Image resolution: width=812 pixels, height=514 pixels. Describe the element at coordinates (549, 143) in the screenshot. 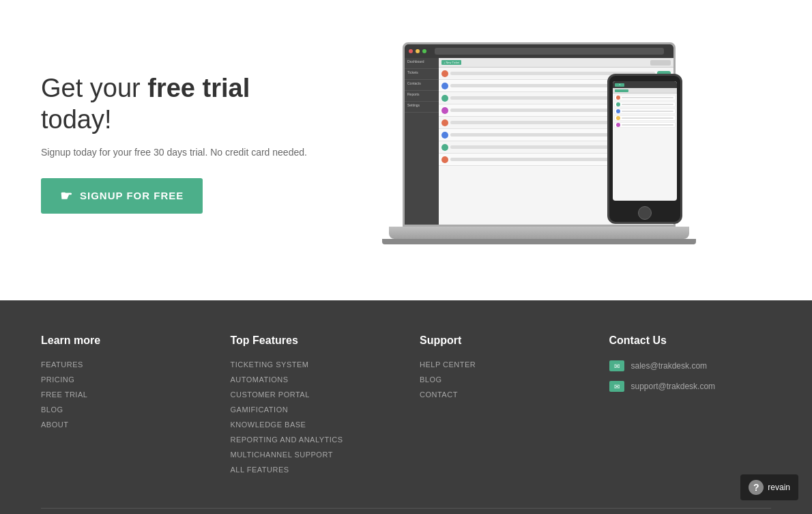

I see `devices-mockup: Dashboard Tickets Contacts Reports Setti…` at that location.